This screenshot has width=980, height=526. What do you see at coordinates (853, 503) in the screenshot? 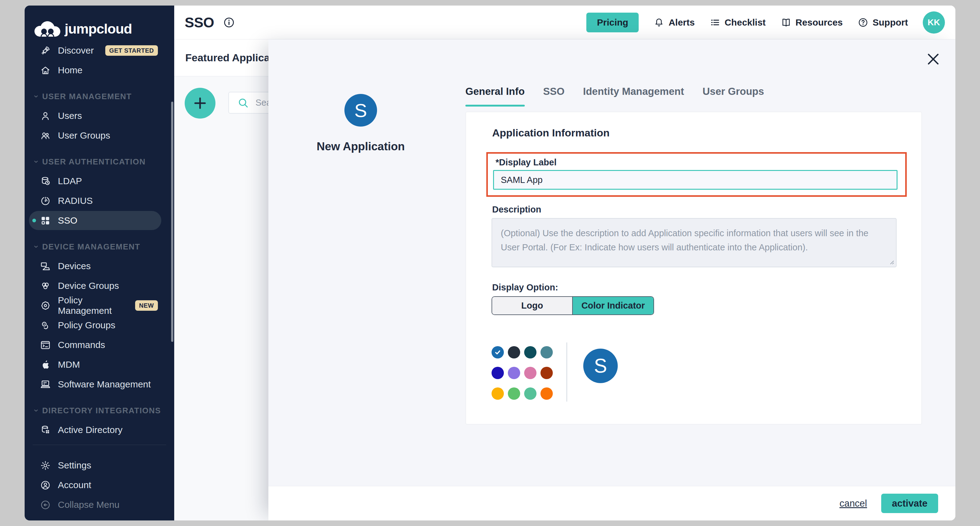
I see `cancel-button: cancel` at bounding box center [853, 503].